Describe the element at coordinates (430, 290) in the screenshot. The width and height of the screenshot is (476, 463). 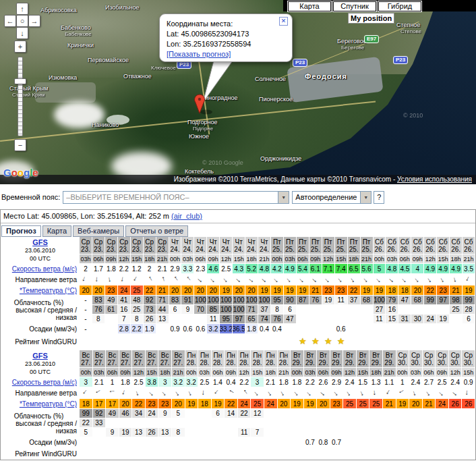
I see `temperature-cell: 22` at that location.